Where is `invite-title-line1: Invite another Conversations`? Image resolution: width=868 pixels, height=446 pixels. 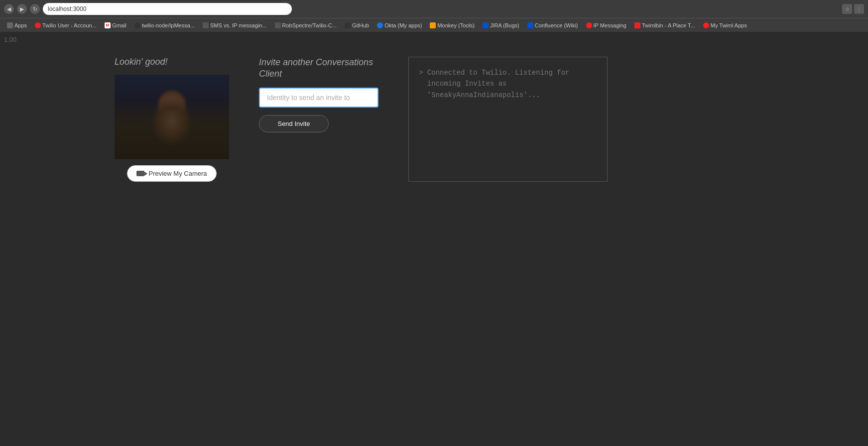
invite-title-line1: Invite another Conversations is located at coordinates (316, 62).